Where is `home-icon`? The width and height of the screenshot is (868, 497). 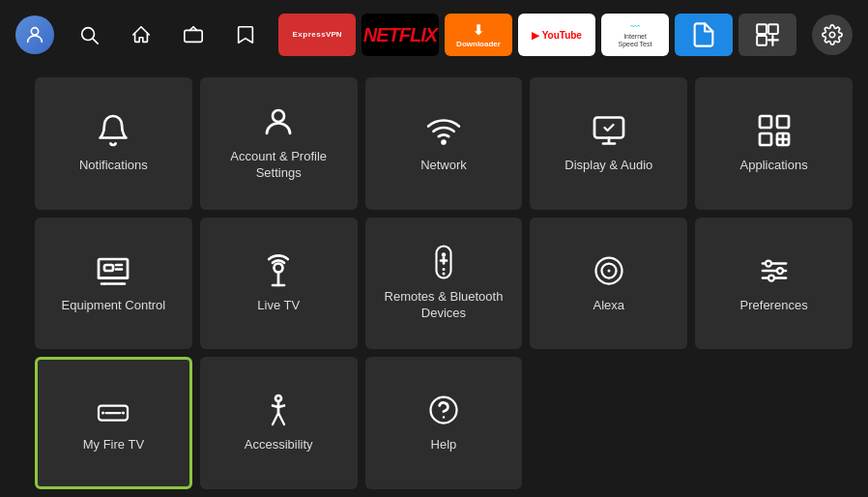
home-icon is located at coordinates (141, 35).